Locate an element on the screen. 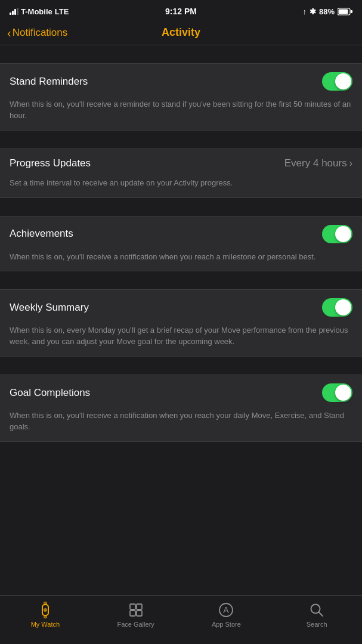 The width and height of the screenshot is (362, 644). status-bar: T-Mobile LTE 9:12 PM ↑ ✱ 88% is located at coordinates (181, 11).